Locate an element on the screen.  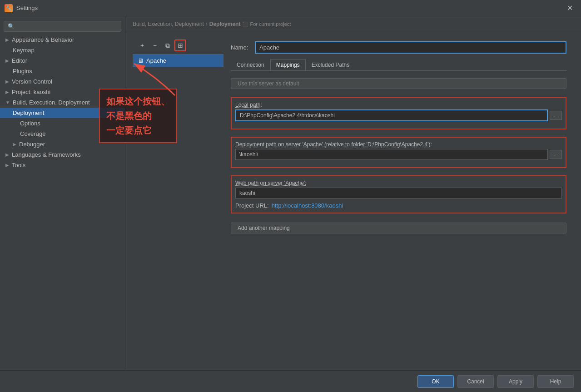
local-path-row: ... is located at coordinates (399, 115).